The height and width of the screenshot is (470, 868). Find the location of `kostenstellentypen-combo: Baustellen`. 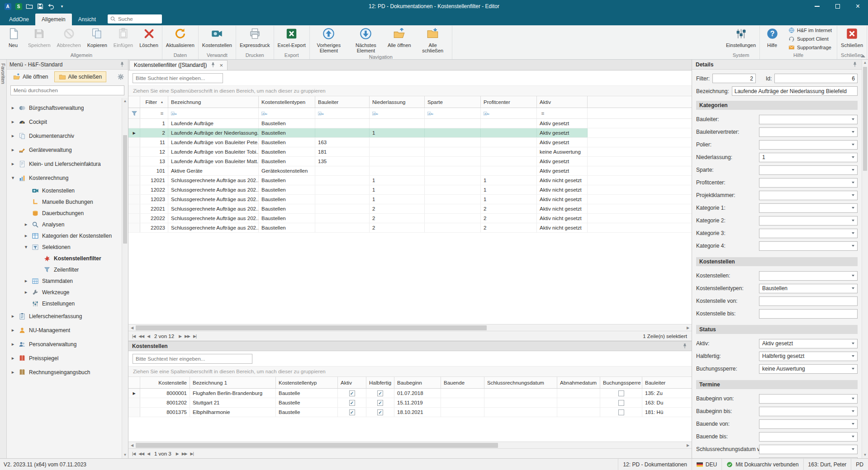

kostenstellentypen-combo: Baustellen is located at coordinates (808, 288).